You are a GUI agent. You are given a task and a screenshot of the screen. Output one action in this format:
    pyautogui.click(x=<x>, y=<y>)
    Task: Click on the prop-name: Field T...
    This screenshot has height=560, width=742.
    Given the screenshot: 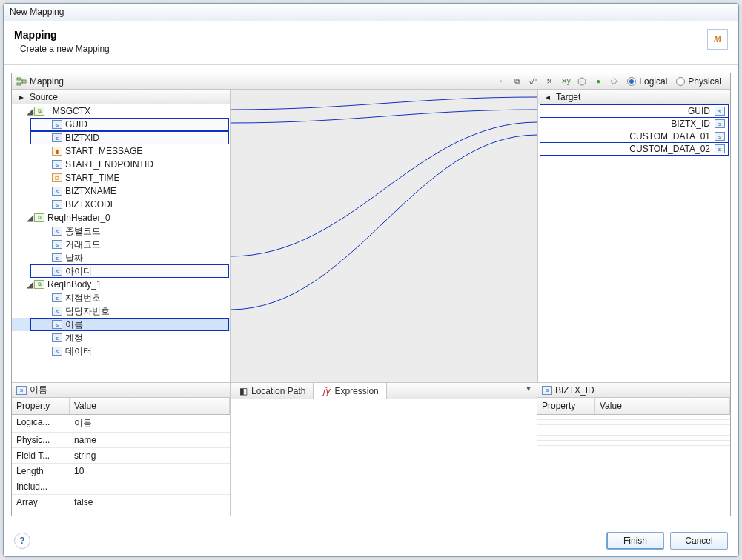 What is the action you would take?
    pyautogui.click(x=41, y=456)
    